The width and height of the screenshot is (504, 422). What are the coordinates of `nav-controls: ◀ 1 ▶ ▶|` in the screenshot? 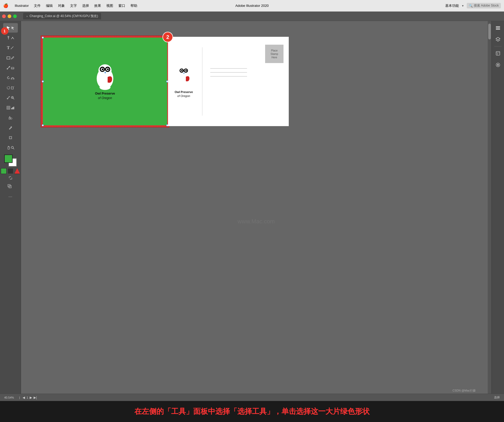 It's located at (30, 398).